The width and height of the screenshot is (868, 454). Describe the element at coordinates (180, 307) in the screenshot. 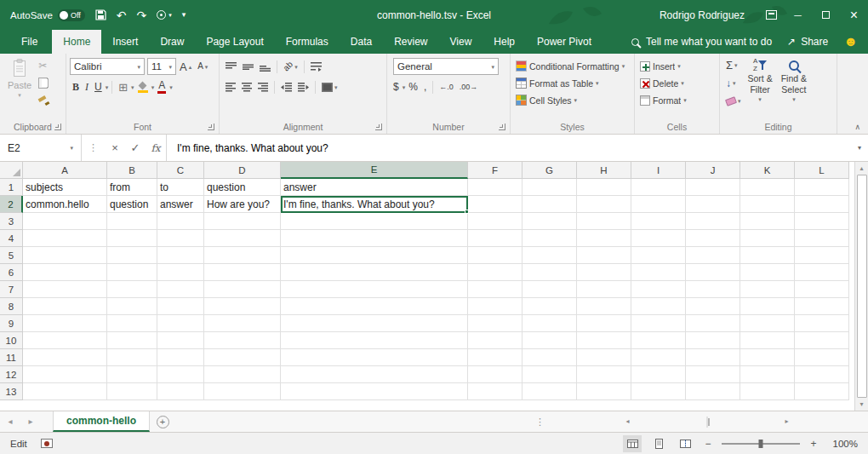

I see `cell-C8` at that location.